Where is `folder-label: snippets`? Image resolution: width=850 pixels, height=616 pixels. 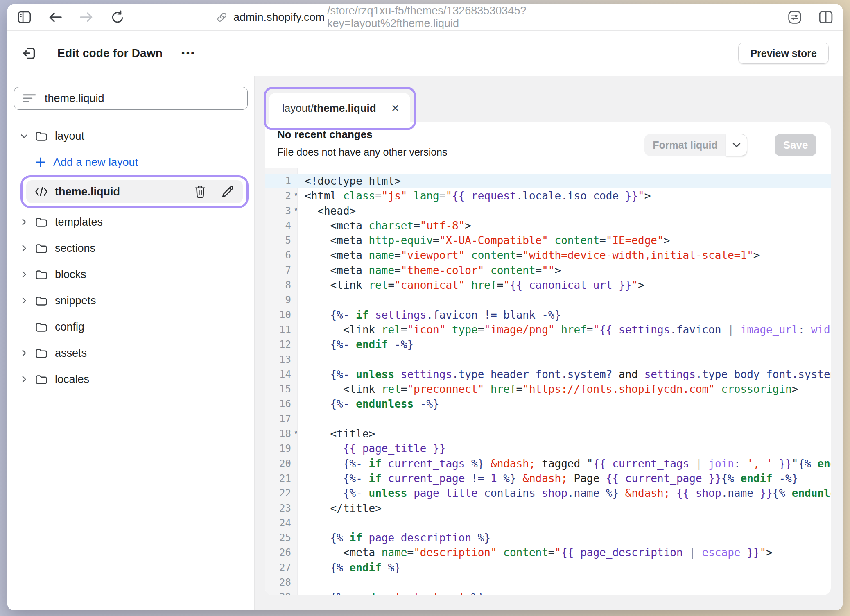
folder-label: snippets is located at coordinates (75, 301).